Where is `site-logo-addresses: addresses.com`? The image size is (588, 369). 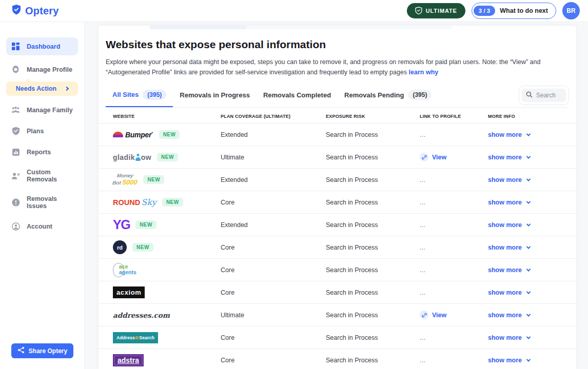 site-logo-addresses: addresses.com is located at coordinates (142, 315).